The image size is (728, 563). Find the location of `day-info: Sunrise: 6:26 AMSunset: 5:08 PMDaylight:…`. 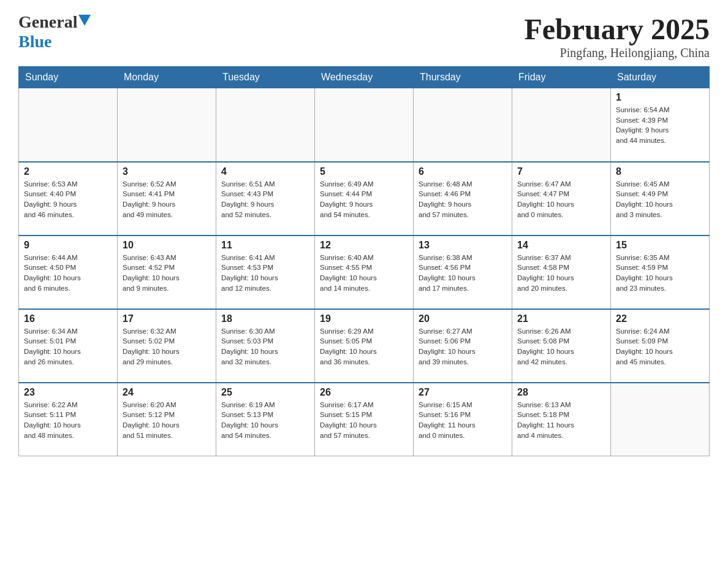

day-info: Sunrise: 6:26 AMSunset: 5:08 PMDaylight:… is located at coordinates (561, 347).